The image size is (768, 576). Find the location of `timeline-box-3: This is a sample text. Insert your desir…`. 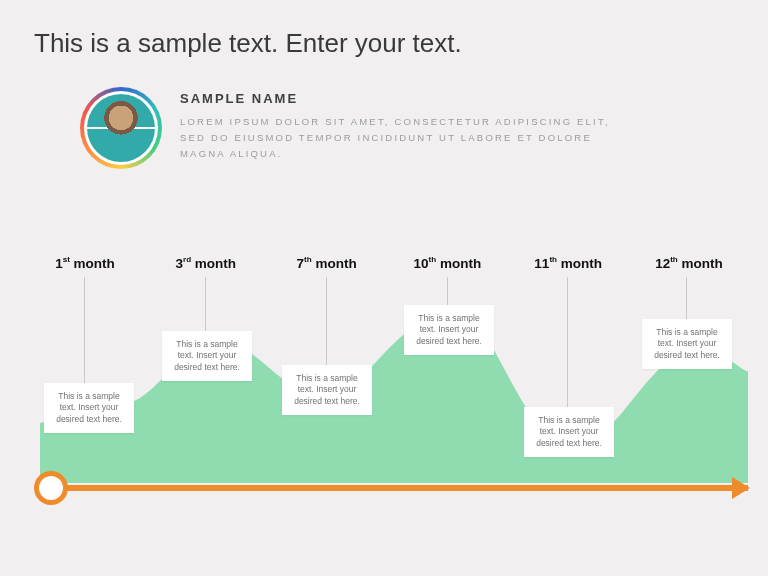

timeline-box-3: This is a sample text. Insert your desir… is located at coordinates (207, 356).